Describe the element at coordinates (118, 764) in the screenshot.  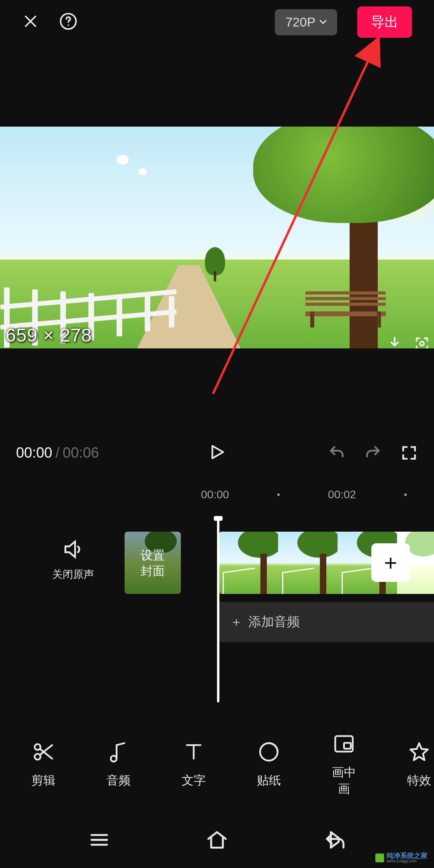
I see `tool-audio: 音频` at that location.